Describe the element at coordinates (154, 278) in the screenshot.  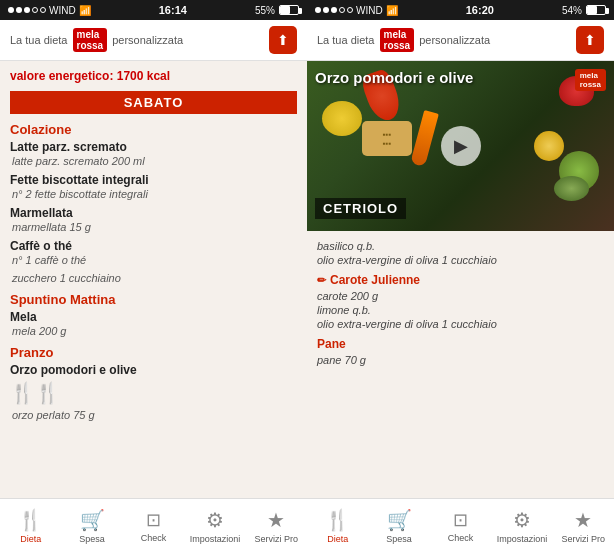
I see `item-caffe-detail2: zucchero 1 cucchiaino` at that location.